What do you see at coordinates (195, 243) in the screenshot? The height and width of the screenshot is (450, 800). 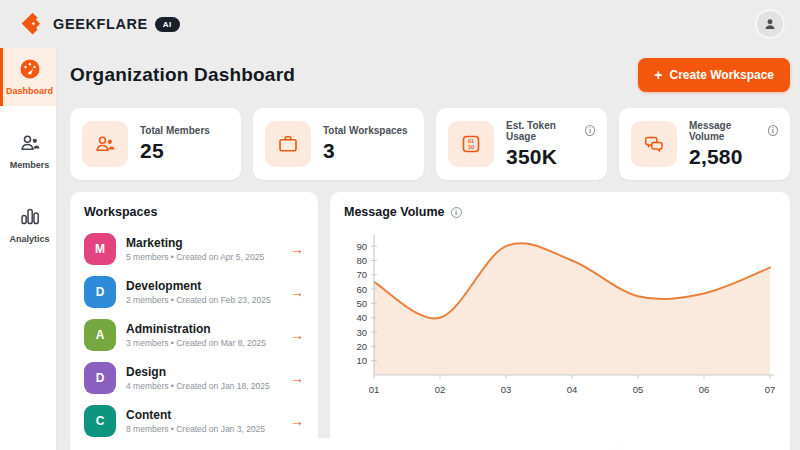 I see `workspace-name: Marketing` at bounding box center [195, 243].